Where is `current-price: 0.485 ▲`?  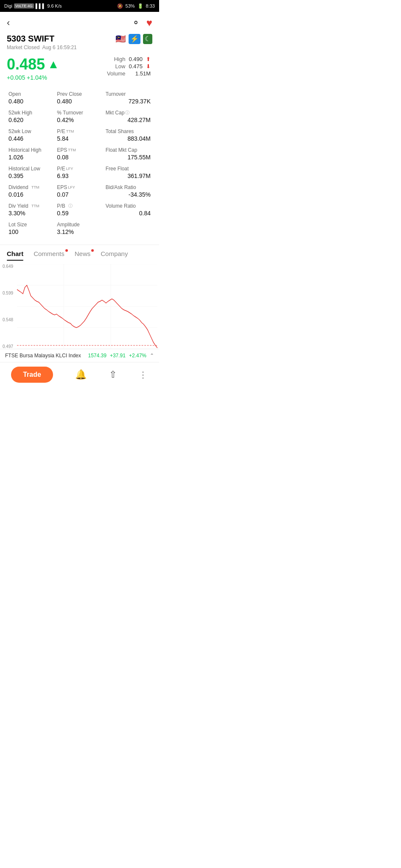
current-price: 0.485 ▲ is located at coordinates (33, 64).